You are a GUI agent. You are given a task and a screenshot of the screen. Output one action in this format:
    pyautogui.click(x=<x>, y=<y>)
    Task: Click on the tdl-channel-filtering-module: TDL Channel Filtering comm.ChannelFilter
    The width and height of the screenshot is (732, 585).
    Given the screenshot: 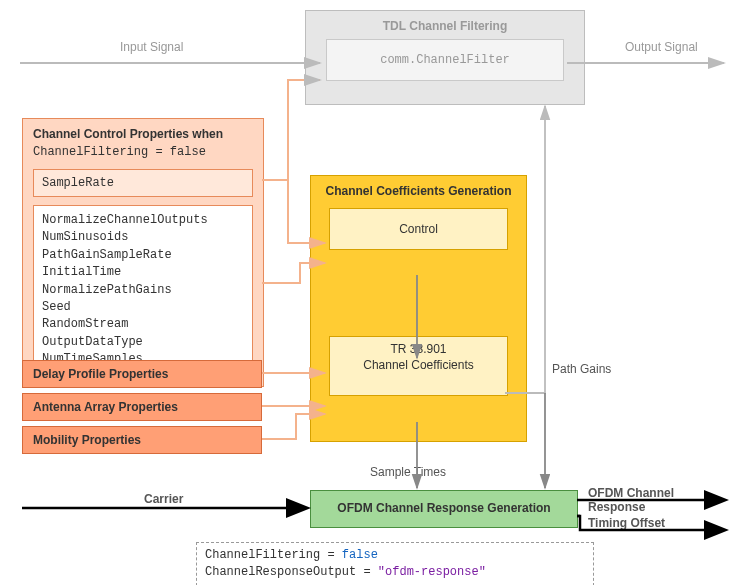 What is the action you would take?
    pyautogui.click(x=445, y=58)
    